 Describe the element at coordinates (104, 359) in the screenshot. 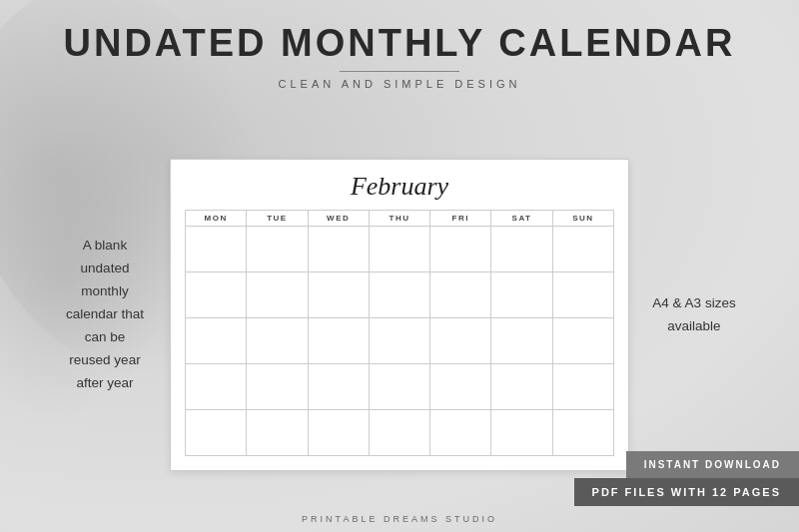

I see `left-desc-line6: reused year` at that location.